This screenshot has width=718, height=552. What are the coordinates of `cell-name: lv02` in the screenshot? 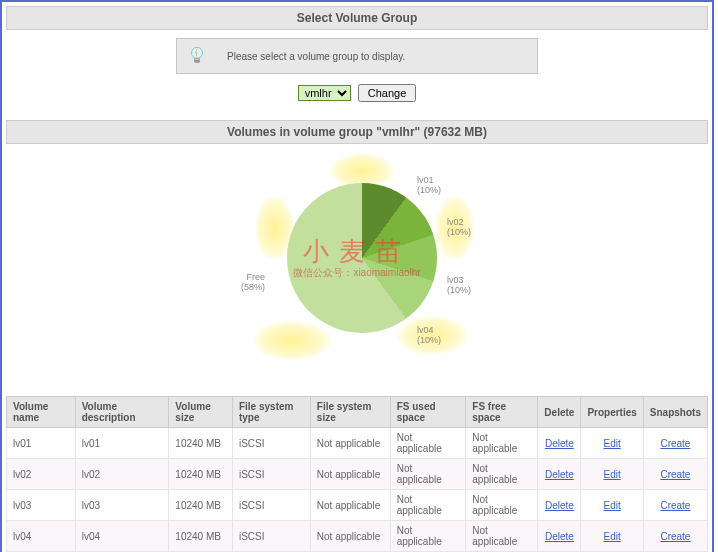 It's located at (42, 474).